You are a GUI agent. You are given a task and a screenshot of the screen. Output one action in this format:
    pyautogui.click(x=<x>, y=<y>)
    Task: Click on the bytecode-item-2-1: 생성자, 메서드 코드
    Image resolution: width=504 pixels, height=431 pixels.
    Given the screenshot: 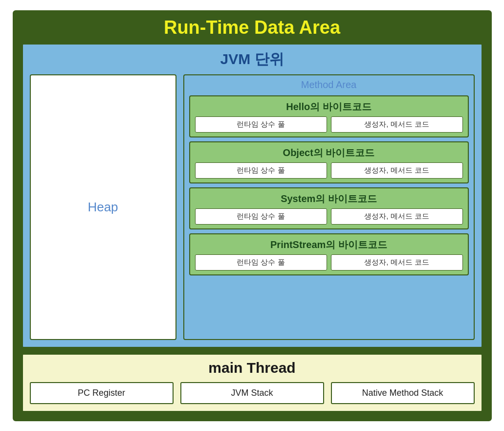 What is the action you would take?
    pyautogui.click(x=397, y=216)
    